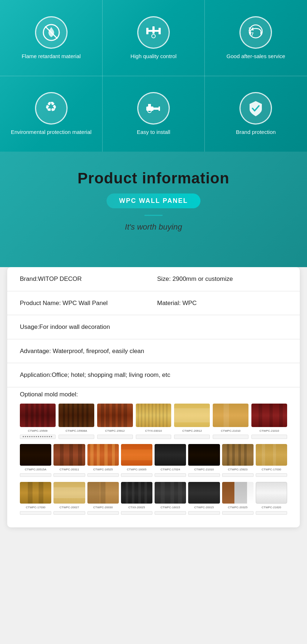  What do you see at coordinates (85, 303) in the screenshot?
I see `product-name-label: Product Name: WPC Wall Panel` at bounding box center [85, 303].